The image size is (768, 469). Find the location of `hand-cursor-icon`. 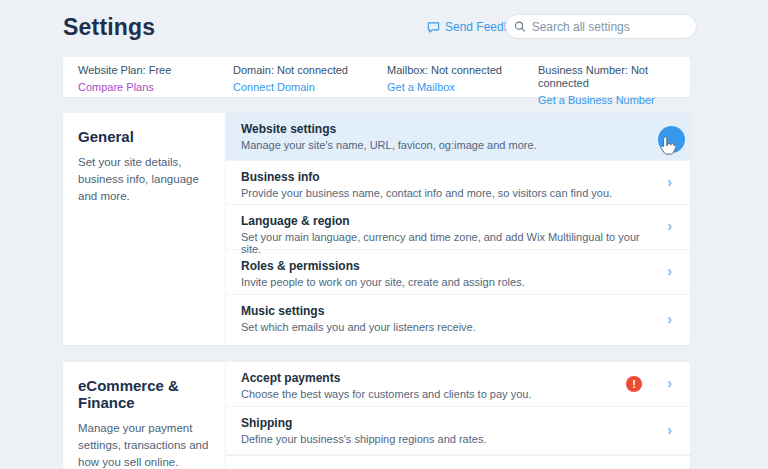

hand-cursor-icon is located at coordinates (668, 147).